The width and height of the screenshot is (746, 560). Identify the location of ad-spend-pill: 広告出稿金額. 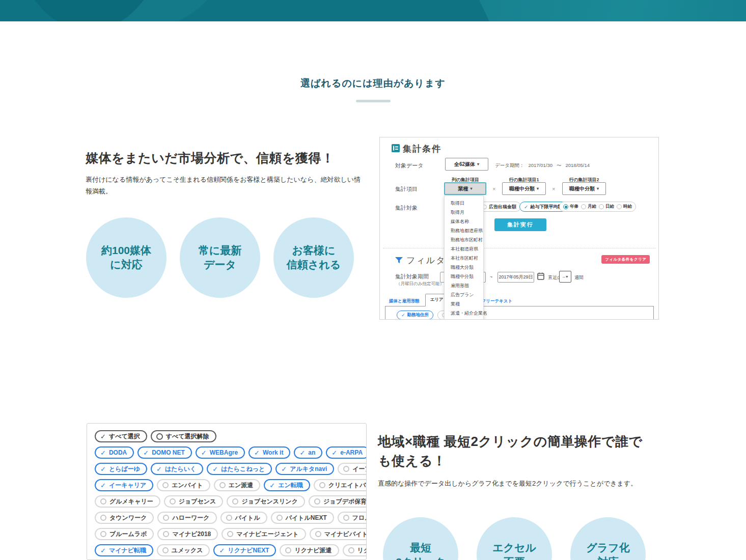
(499, 207).